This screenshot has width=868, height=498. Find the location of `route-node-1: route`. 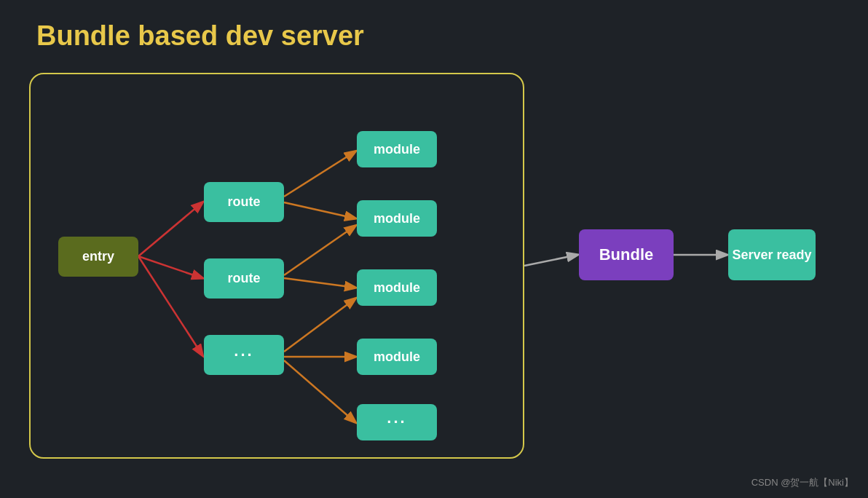

route-node-1: route is located at coordinates (244, 202).